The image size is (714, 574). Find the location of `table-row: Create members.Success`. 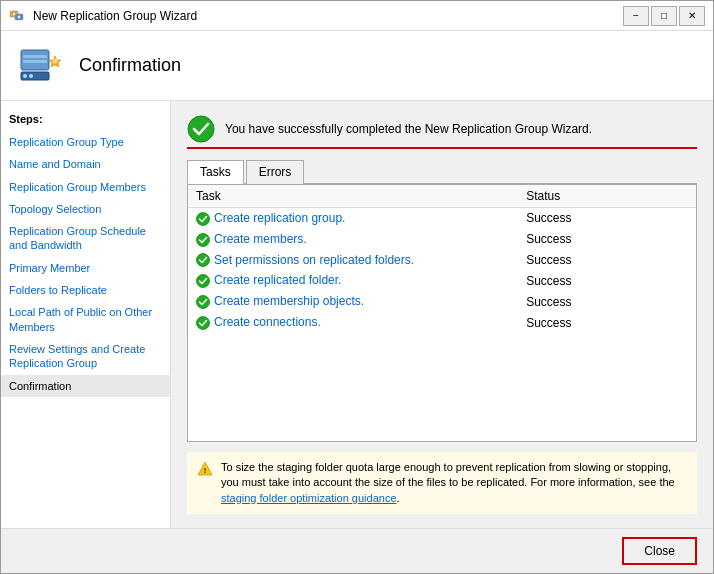

table-row: Create members.Success is located at coordinates (442, 240).